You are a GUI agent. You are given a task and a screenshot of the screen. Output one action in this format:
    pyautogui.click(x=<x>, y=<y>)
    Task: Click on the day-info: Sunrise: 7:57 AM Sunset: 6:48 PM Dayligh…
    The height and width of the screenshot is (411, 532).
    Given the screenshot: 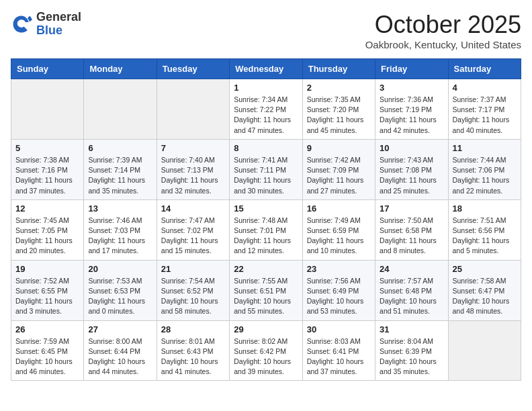 What is the action you would take?
    pyautogui.click(x=411, y=297)
    